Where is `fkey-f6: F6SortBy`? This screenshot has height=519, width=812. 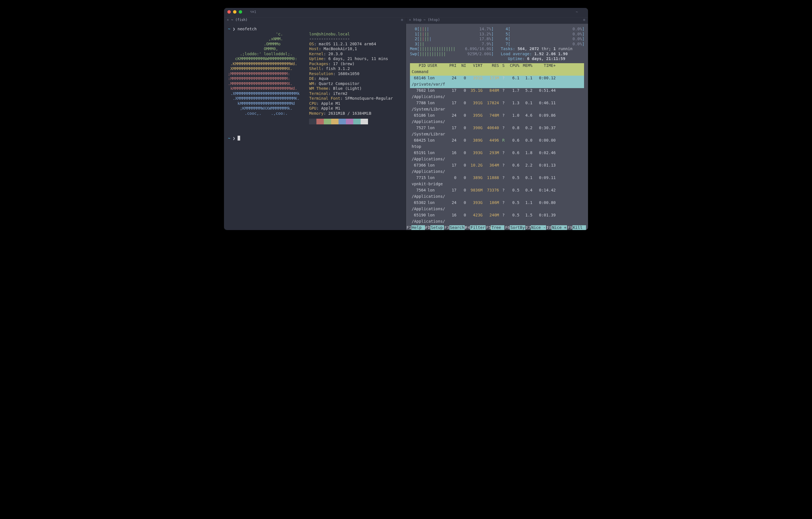
fkey-f6: F6SortBy is located at coordinates (515, 228).